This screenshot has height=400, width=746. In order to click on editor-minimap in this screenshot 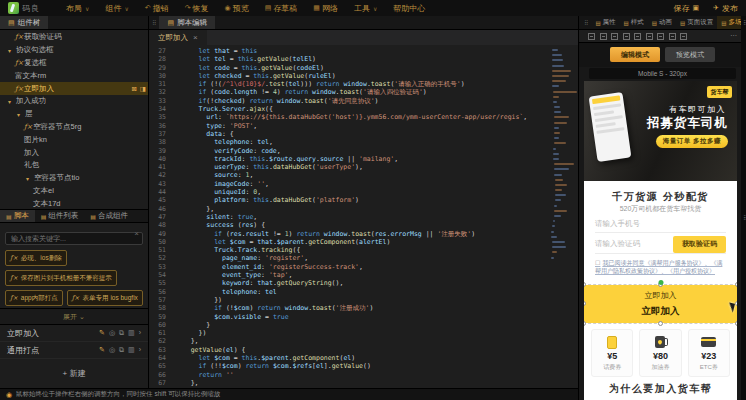, I will do `click(562, 156)`.